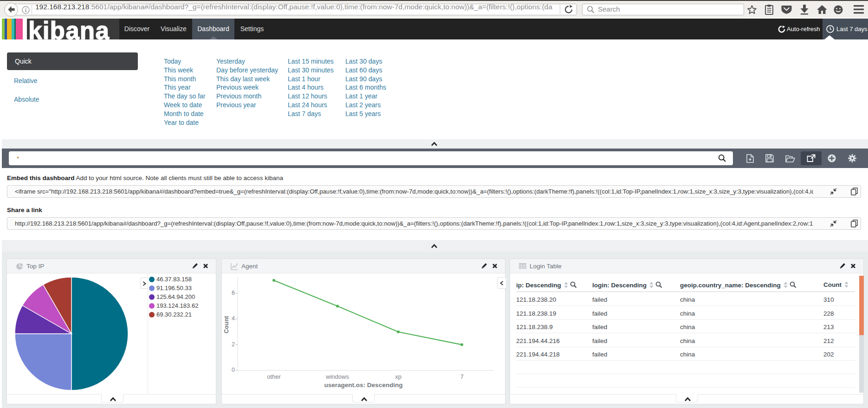 This screenshot has height=408, width=868. I want to click on svg-text: kibana, so click(69, 29).